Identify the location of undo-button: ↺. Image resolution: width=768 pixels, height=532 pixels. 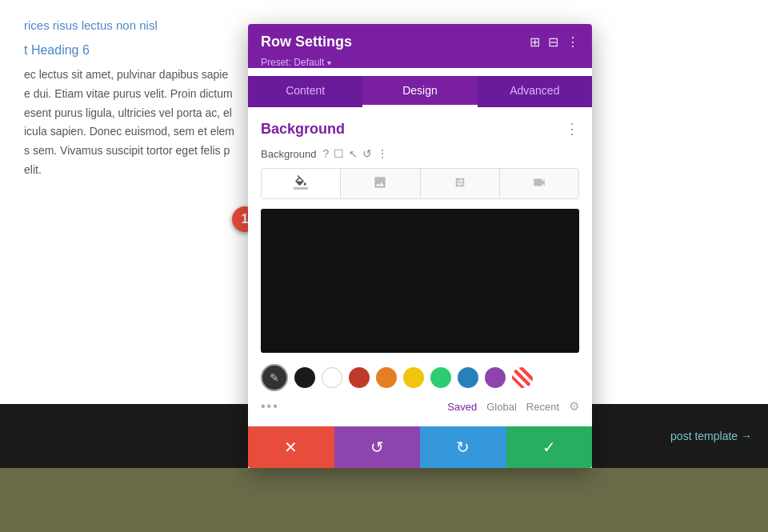
(378, 447).